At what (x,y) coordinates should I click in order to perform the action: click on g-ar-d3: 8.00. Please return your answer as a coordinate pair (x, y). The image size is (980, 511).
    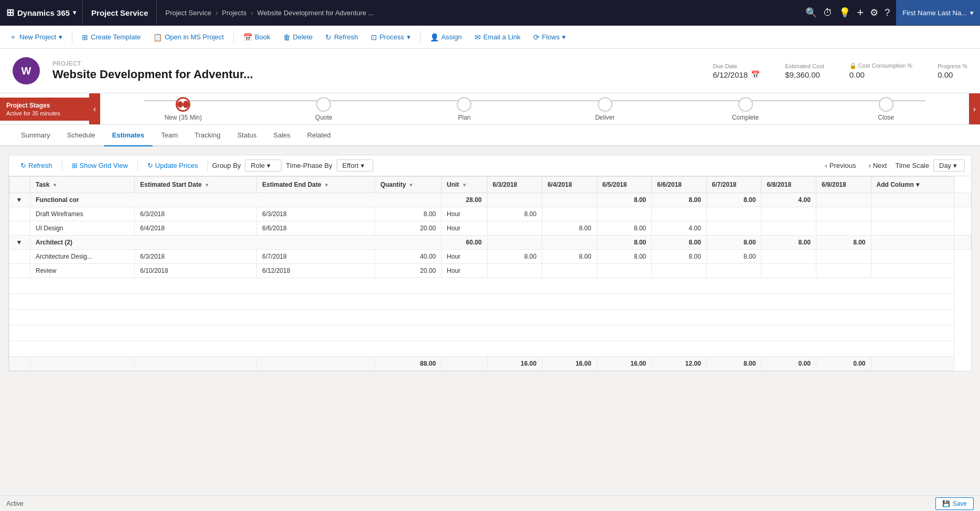
    Looking at the image, I should click on (680, 242).